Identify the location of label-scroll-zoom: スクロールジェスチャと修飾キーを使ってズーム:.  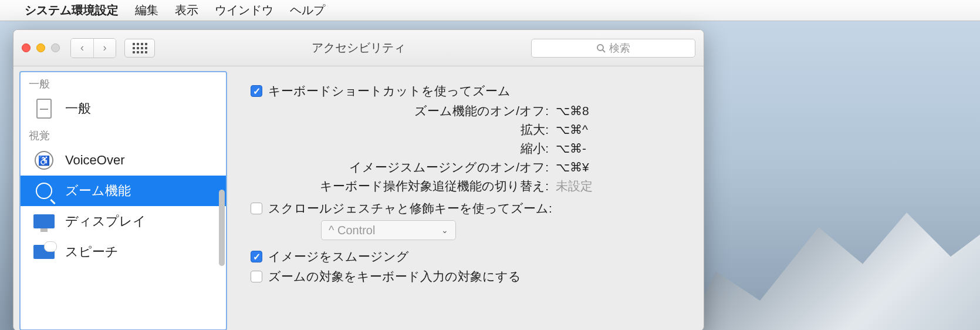
(410, 208).